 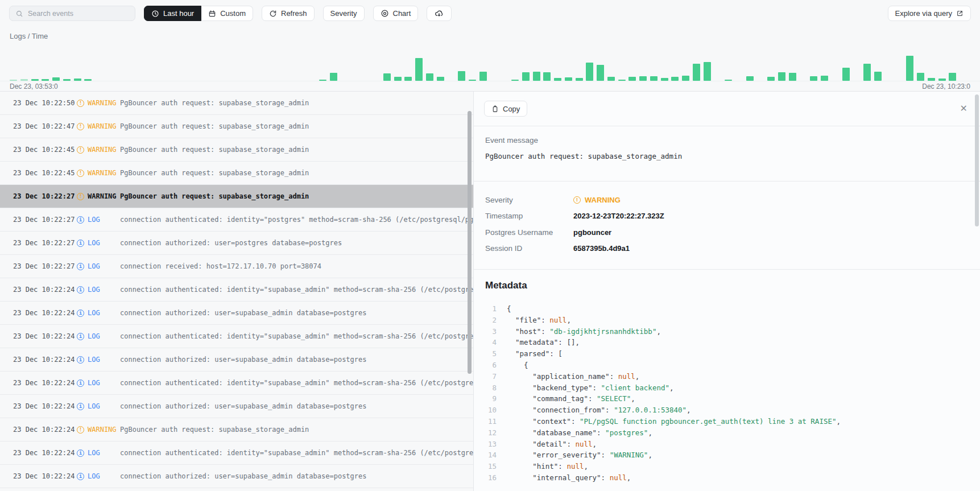 What do you see at coordinates (173, 14) in the screenshot?
I see `last-hour-button: Last hour` at bounding box center [173, 14].